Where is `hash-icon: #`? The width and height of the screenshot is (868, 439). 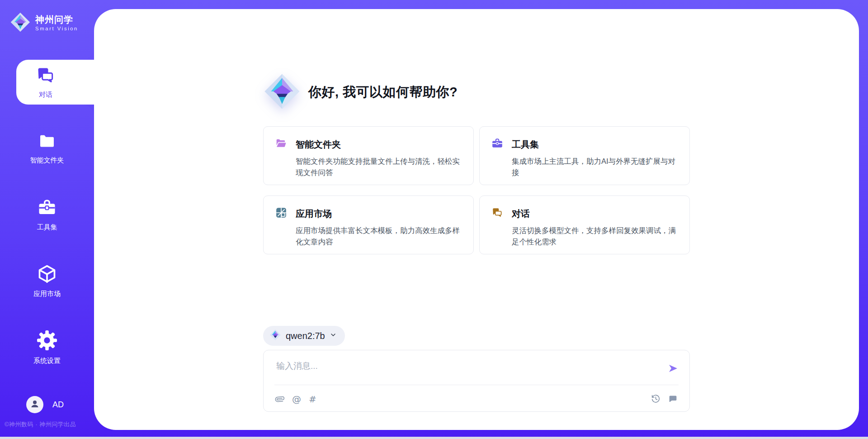 hash-icon: # is located at coordinates (313, 399).